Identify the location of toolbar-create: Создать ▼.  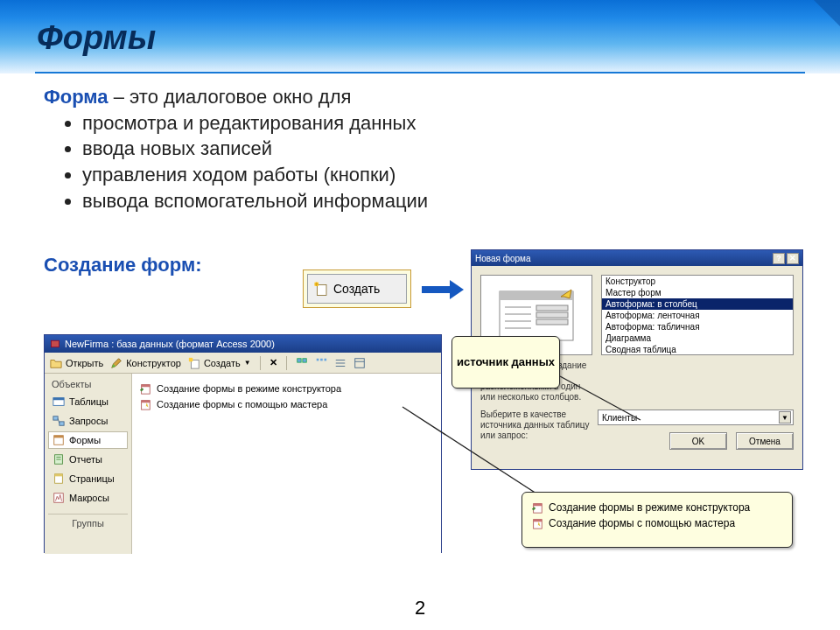
(220, 363).